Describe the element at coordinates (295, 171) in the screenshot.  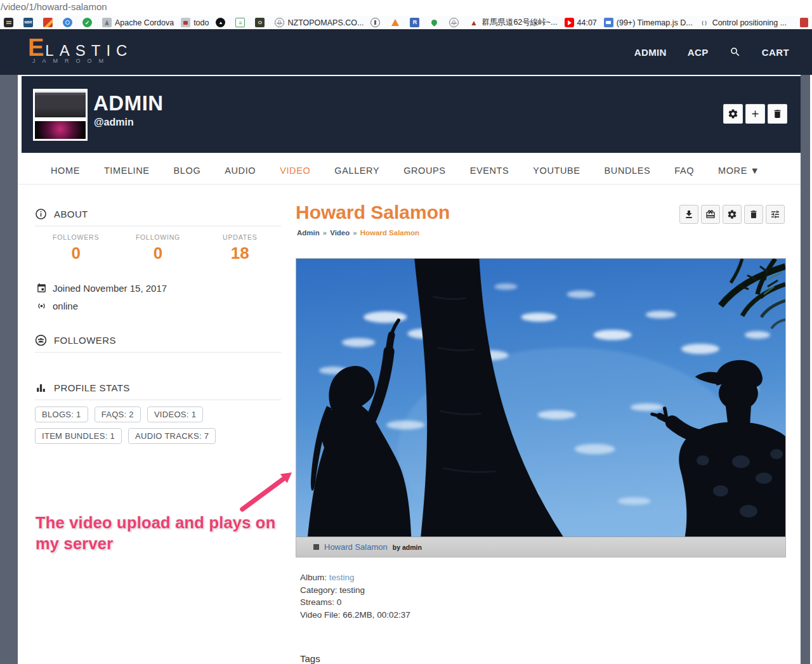
I see `nav-tab: VIDEO` at that location.